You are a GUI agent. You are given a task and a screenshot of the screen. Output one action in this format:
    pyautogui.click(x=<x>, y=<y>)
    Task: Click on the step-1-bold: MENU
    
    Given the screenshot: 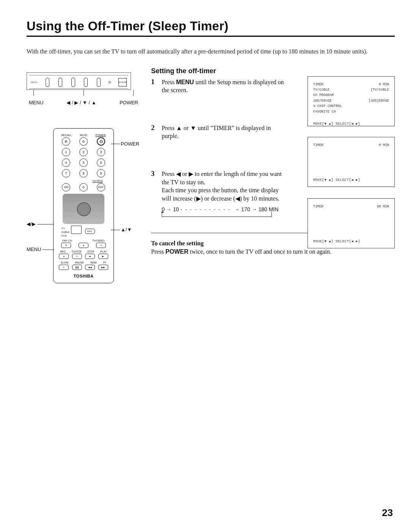 What is the action you would take?
    pyautogui.click(x=185, y=82)
    